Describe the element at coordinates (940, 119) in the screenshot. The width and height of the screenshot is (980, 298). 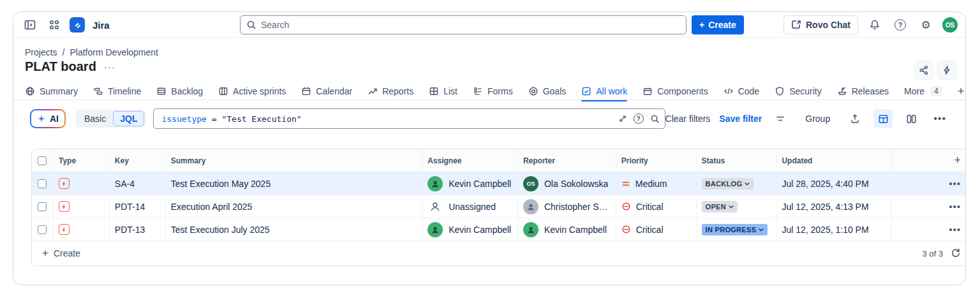
I see `toolbar-more-button: •••` at that location.